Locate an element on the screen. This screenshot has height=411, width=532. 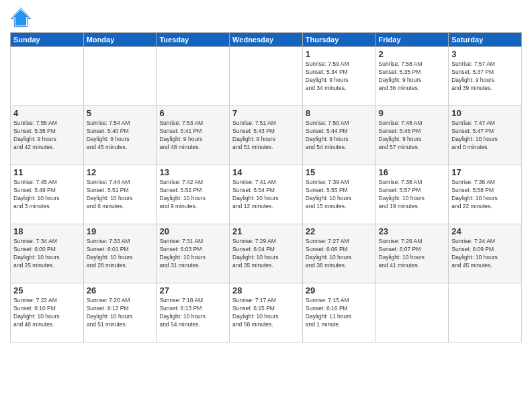
day-info: Sunrise: 7:36 AM Sunset: 5:58 PM Dayligh… is located at coordinates (485, 195).